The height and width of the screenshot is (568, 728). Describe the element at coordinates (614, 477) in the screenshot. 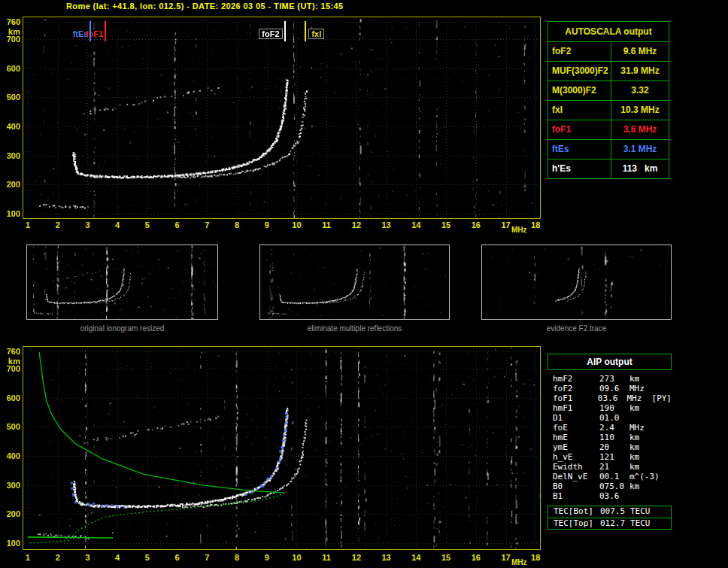

I see `aip-parameter-value: 00.1` at that location.